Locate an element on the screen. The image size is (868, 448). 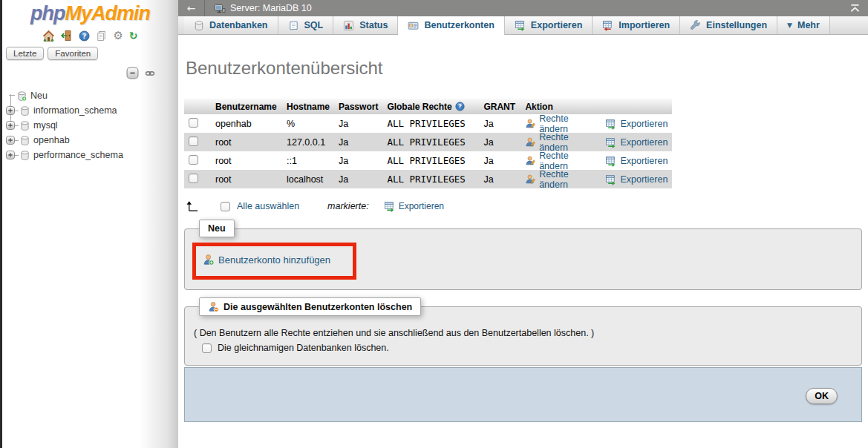
sidebar-toolbar: ⚙ ↻ is located at coordinates (91, 36).